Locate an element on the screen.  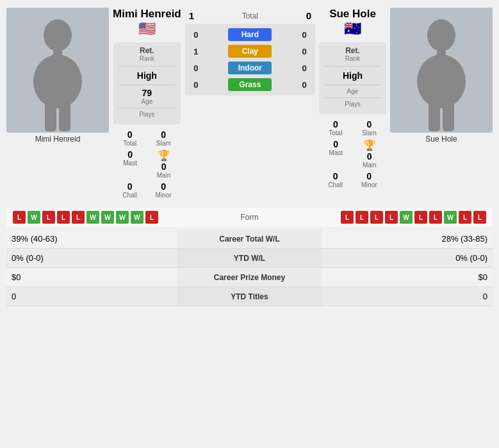
right-main-val: 0 is located at coordinates (370, 156).